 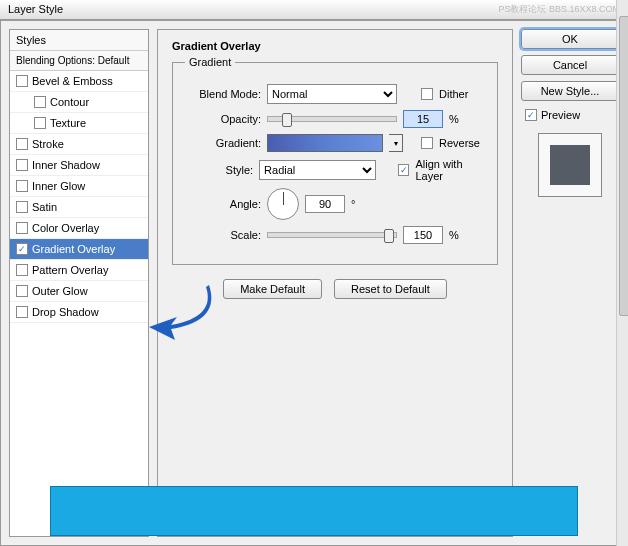 What do you see at coordinates (58, 186) in the screenshot?
I see `fx-label: Inner Glow` at bounding box center [58, 186].